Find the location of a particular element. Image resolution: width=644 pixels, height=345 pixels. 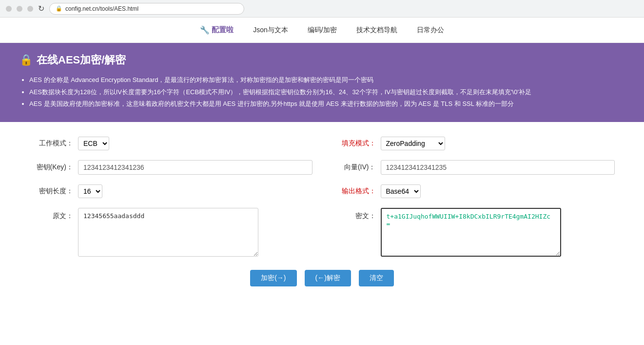

row-key-length-output: 密钥长度： 16 24 32 输出格式： Base64 Hex is located at coordinates (322, 191).